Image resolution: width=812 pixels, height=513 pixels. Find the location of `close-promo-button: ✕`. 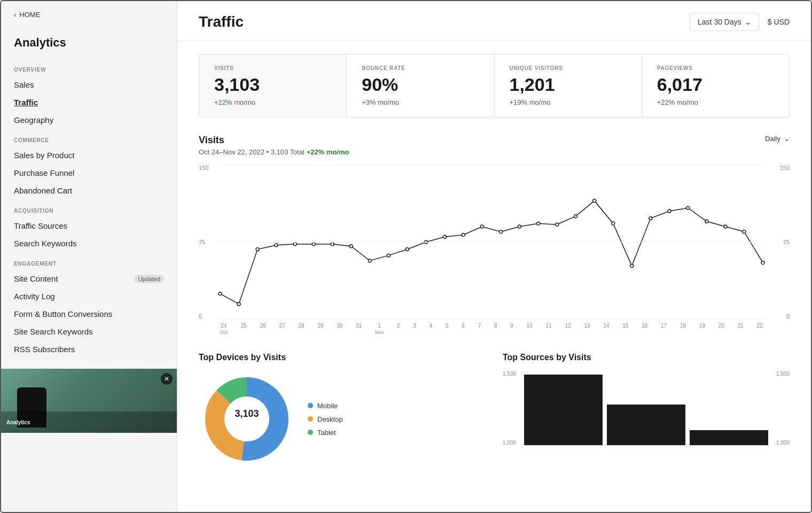

close-promo-button: ✕ is located at coordinates (167, 379).